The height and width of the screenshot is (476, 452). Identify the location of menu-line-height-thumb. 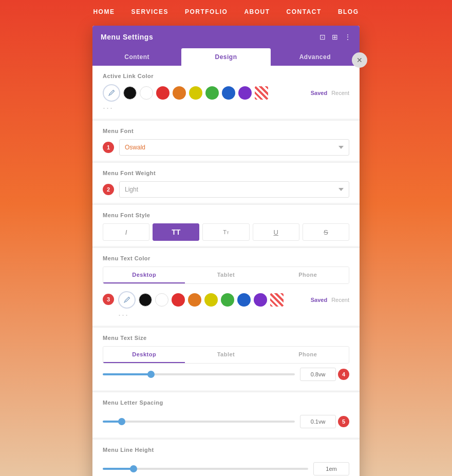
(134, 469).